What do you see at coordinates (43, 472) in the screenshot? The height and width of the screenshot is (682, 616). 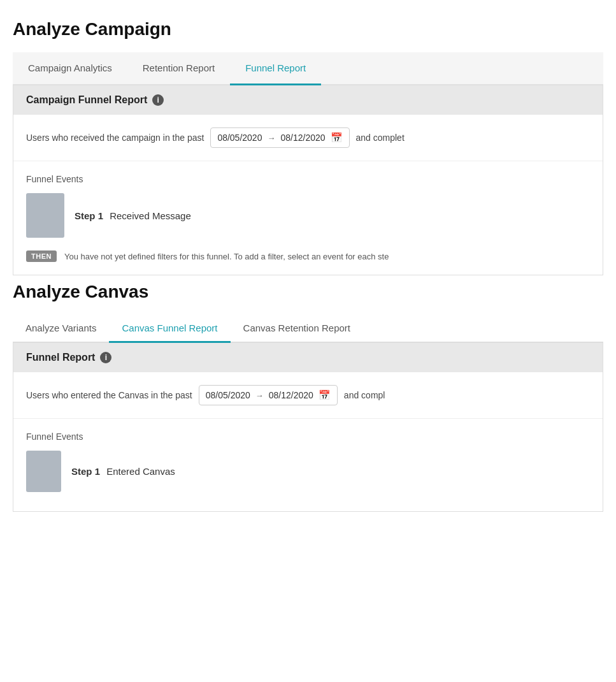 I see `canvas-step-1-bar` at bounding box center [43, 472].